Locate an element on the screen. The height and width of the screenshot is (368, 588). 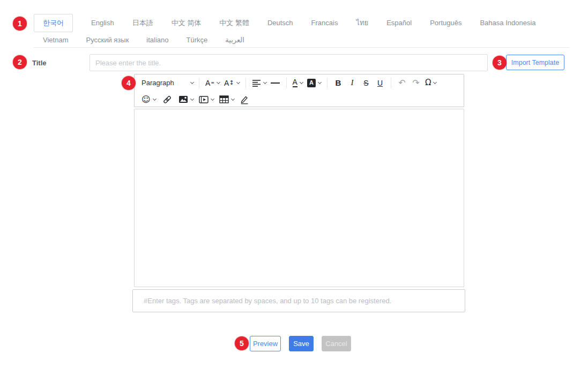
omega-icon: Ω is located at coordinates (428, 82).